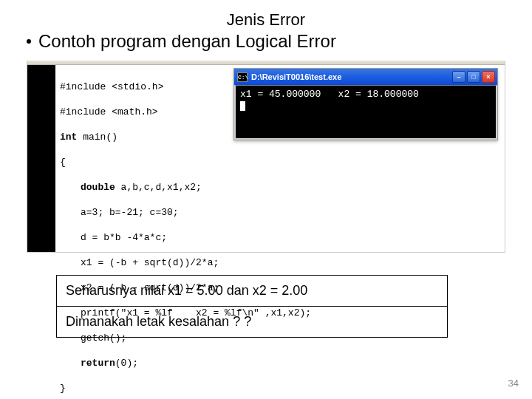  What do you see at coordinates (459, 77) in the screenshot?
I see `minimize-button: –` at bounding box center [459, 77].